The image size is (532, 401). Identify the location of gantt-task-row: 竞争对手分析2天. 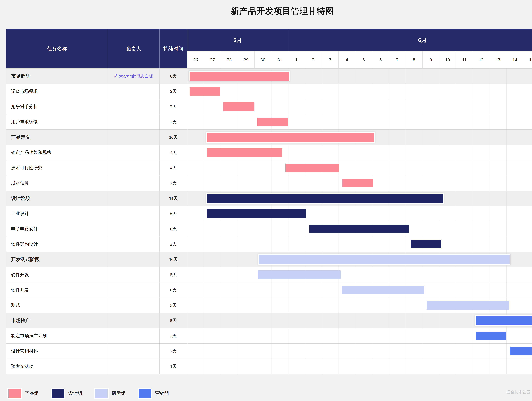
(269, 107).